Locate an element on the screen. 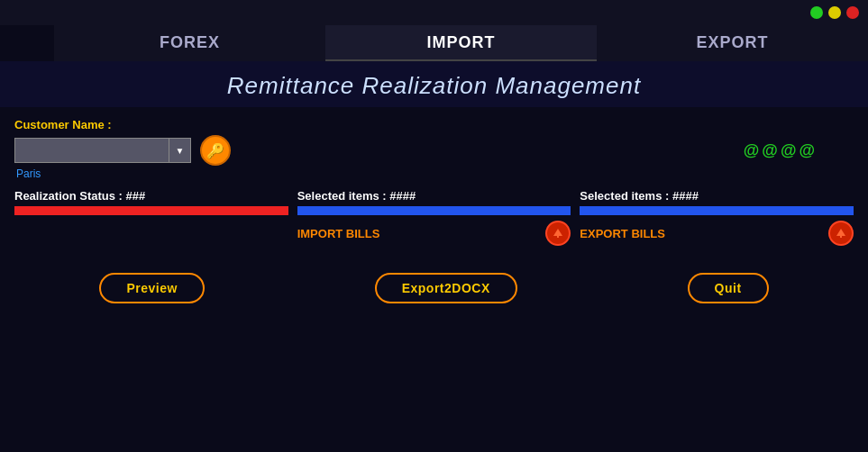 The image size is (868, 452). app-header: Remittance Realization Management is located at coordinates (434, 85).